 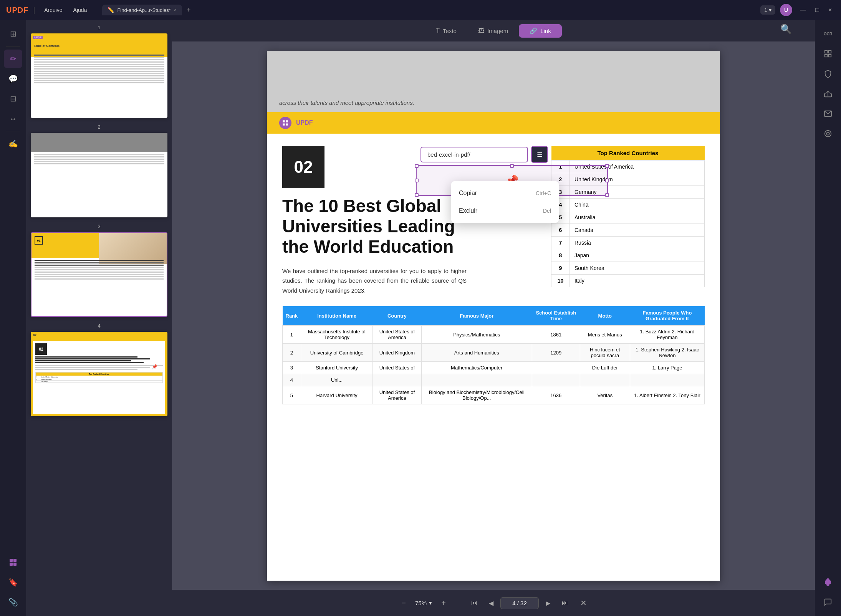 I want to click on table-column-header: School Establish Time, so click(x=556, y=316).